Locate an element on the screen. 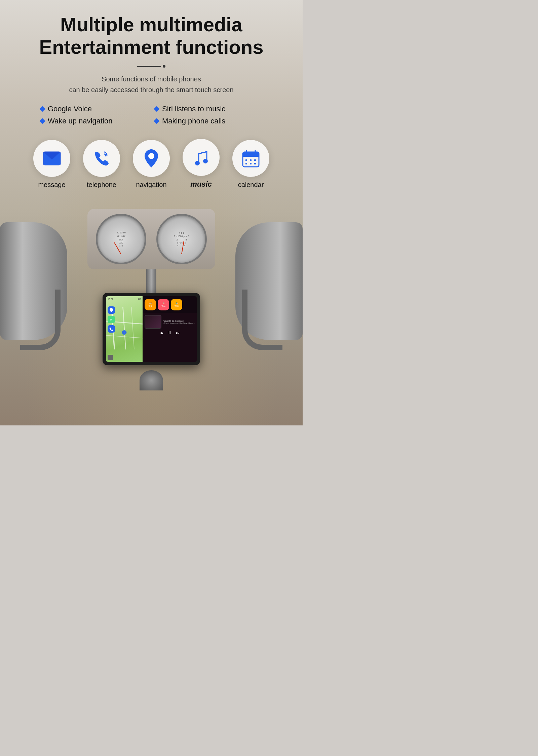  icon-item-calendar: calendar is located at coordinates (251, 164).